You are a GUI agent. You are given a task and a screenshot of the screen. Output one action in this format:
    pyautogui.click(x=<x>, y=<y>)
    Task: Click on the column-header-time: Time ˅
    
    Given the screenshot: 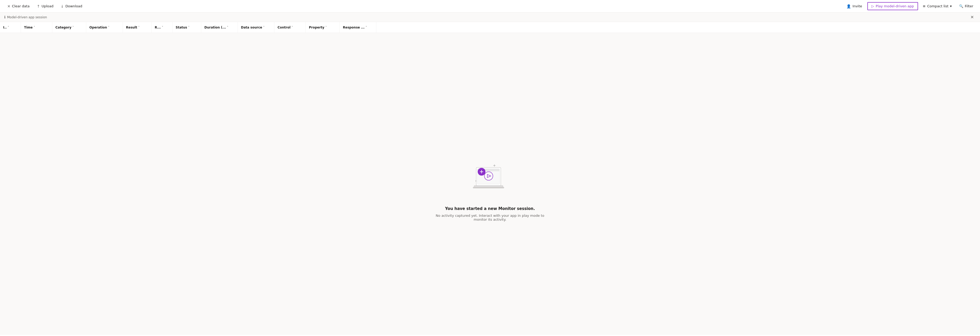 What is the action you would take?
    pyautogui.click(x=37, y=27)
    